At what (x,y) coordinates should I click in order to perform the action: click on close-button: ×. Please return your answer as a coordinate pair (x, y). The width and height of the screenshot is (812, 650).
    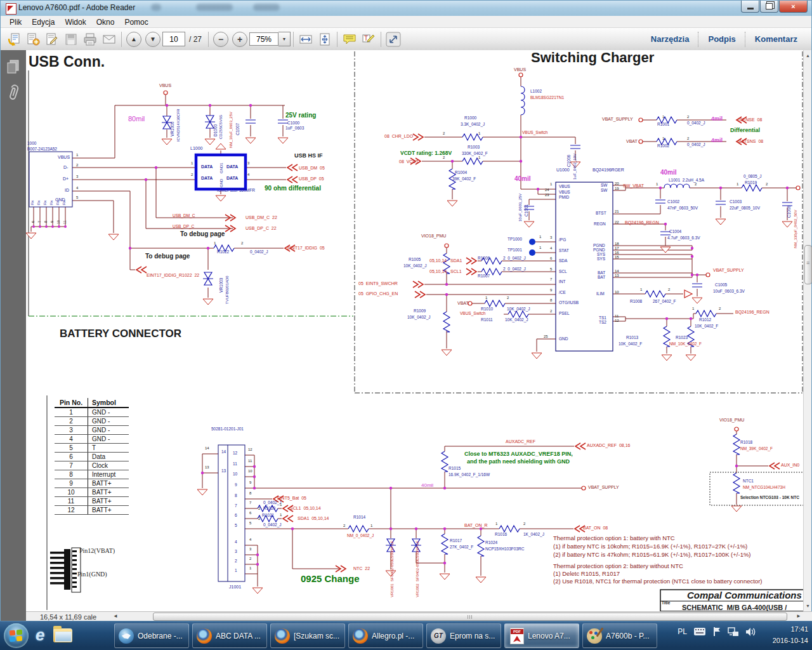
    Looking at the image, I should click on (793, 6).